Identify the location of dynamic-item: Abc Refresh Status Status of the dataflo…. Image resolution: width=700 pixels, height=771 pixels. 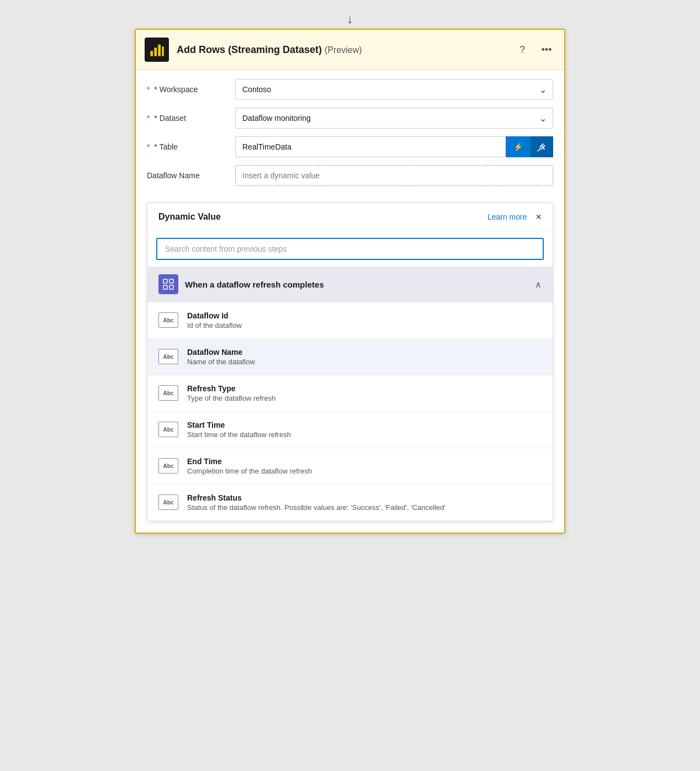
(350, 503).